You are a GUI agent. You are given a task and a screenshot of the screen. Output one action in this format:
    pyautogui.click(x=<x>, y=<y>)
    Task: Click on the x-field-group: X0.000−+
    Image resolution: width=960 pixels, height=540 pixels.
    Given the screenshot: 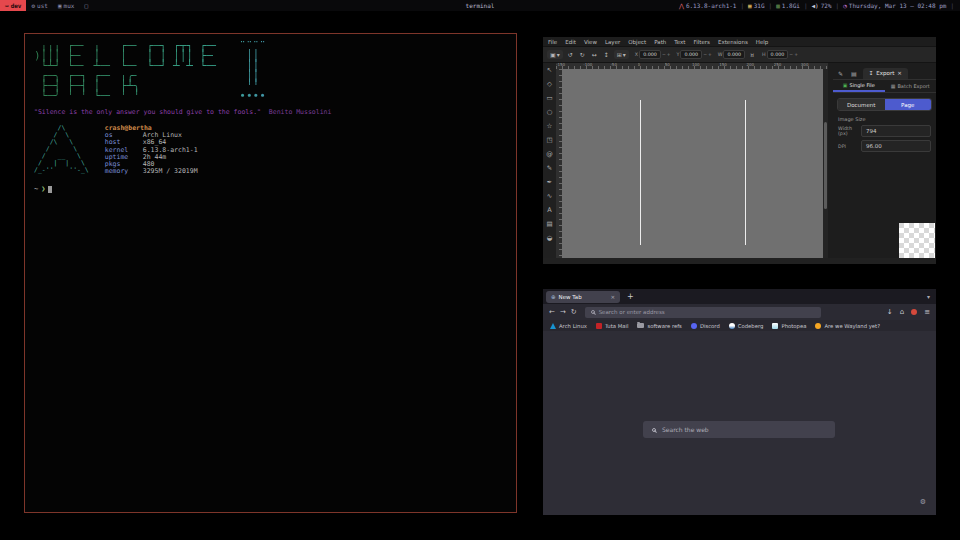 What is the action you would take?
    pyautogui.click(x=653, y=54)
    